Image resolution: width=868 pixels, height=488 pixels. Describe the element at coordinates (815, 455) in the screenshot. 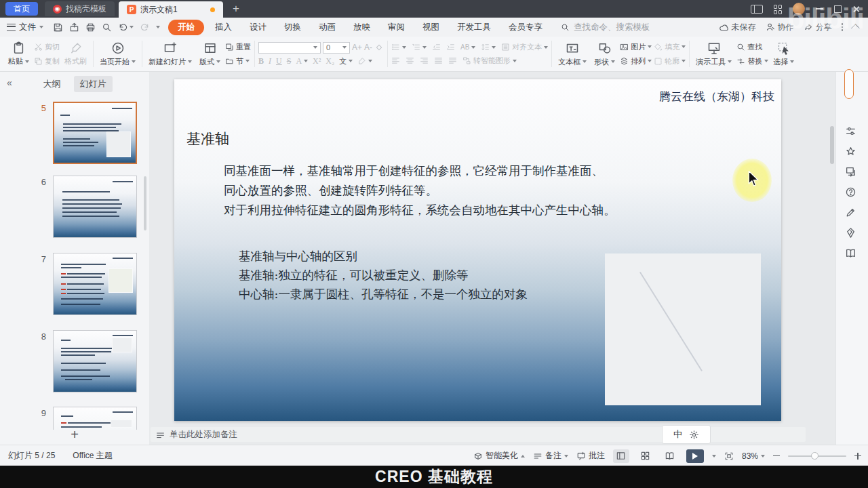

I see `zoom-slider-knob` at that location.